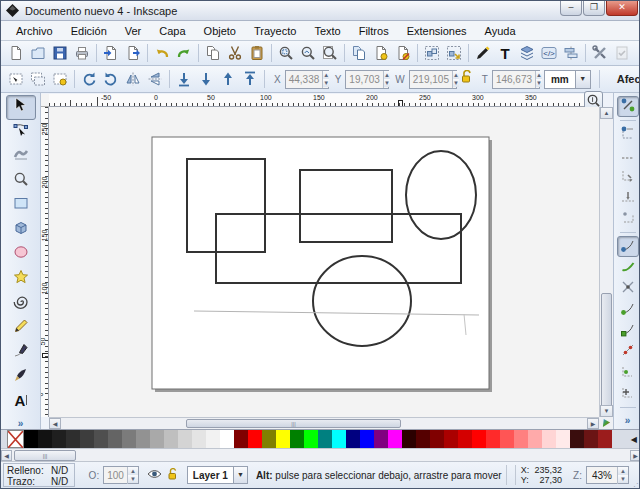  I want to click on menu-archivo: Archivo, so click(34, 31).